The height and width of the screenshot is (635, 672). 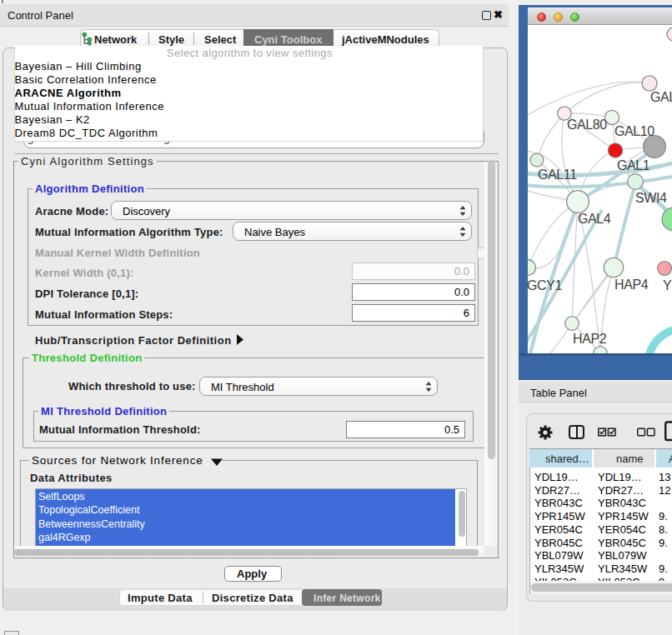 I want to click on svg-text: GAL11, so click(x=557, y=175).